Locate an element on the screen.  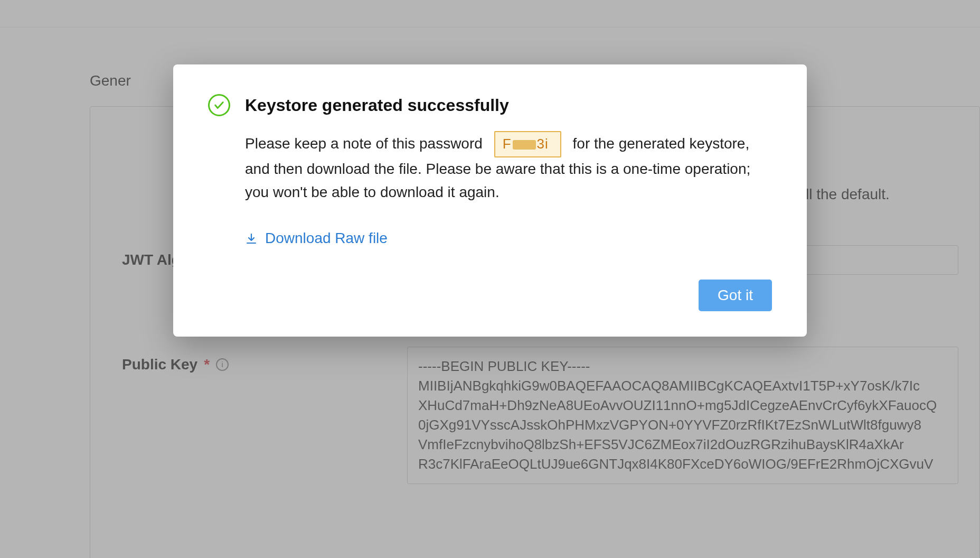
password-badge: F3i is located at coordinates (528, 144).